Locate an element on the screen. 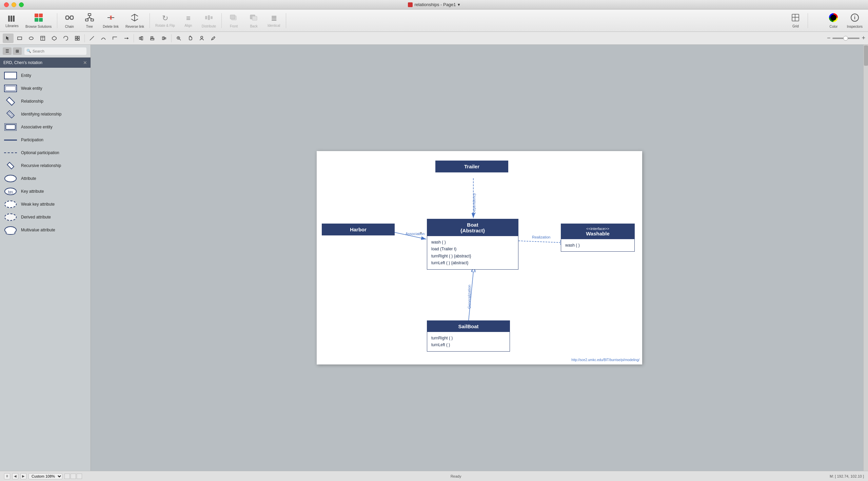 The width and height of the screenshot is (868, 481). toolbar-back: Back is located at coordinates (254, 21).